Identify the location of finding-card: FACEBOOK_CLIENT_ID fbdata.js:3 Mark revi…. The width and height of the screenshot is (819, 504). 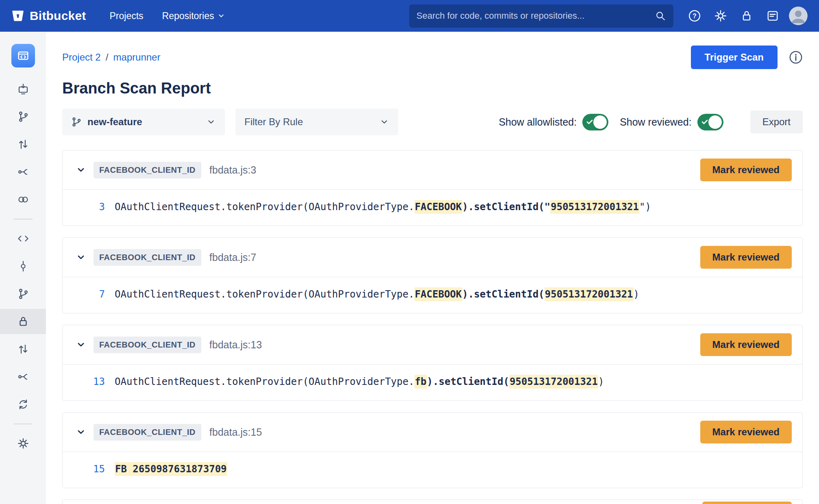
(433, 188).